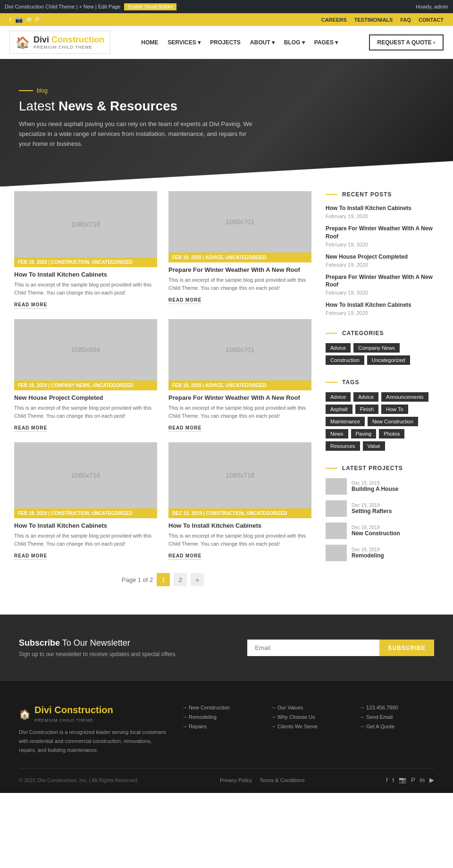 This screenshot has width=453, height=868. What do you see at coordinates (197, 580) in the screenshot?
I see `page-next-button: »` at bounding box center [197, 580].